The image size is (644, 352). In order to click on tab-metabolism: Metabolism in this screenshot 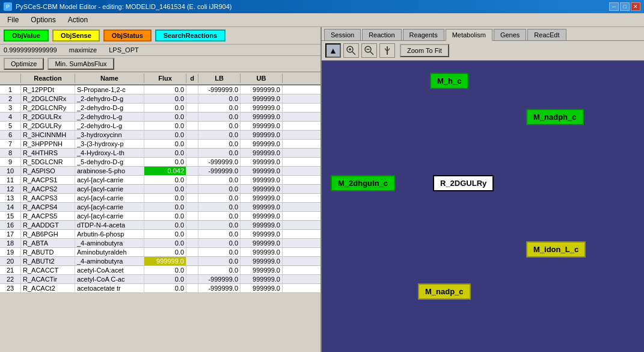, I will do `click(469, 35)`.